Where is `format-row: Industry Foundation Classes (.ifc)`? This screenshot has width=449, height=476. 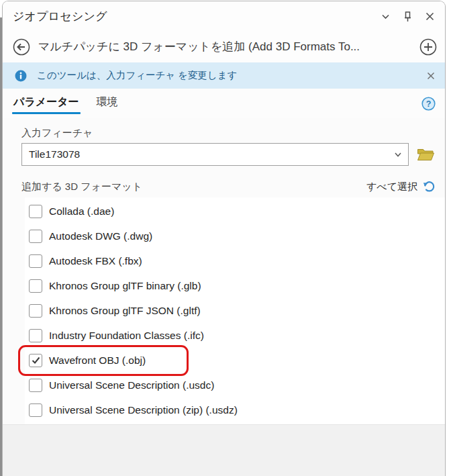 format-row: Industry Foundation Classes (.ifc) is located at coordinates (235, 336).